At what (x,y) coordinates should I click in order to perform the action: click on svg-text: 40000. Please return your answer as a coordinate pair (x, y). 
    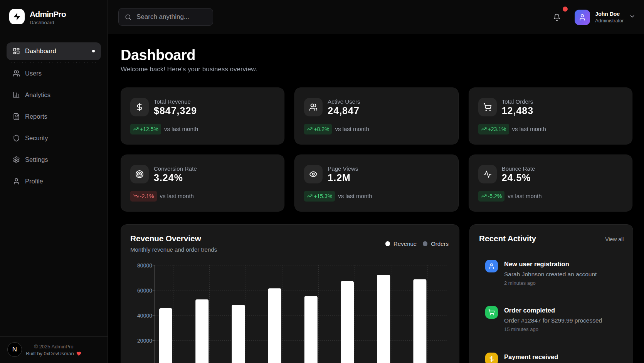
    Looking at the image, I should click on (145, 316).